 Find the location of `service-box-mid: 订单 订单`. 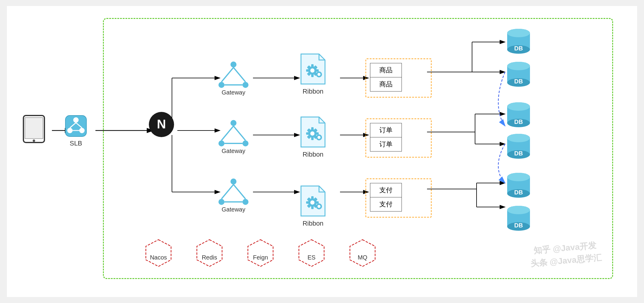

service-box-mid: 订单 订单 is located at coordinates (386, 137).